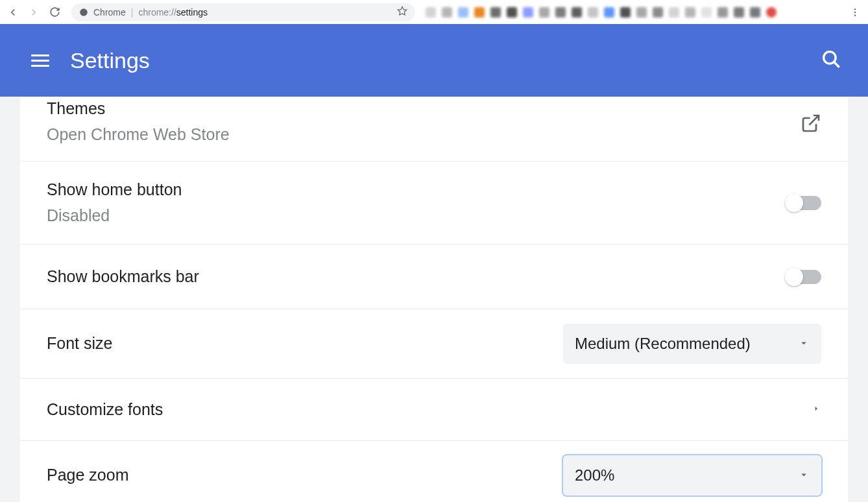 The width and height of the screenshot is (868, 502). What do you see at coordinates (84, 12) in the screenshot?
I see `site-info-icon` at bounding box center [84, 12].